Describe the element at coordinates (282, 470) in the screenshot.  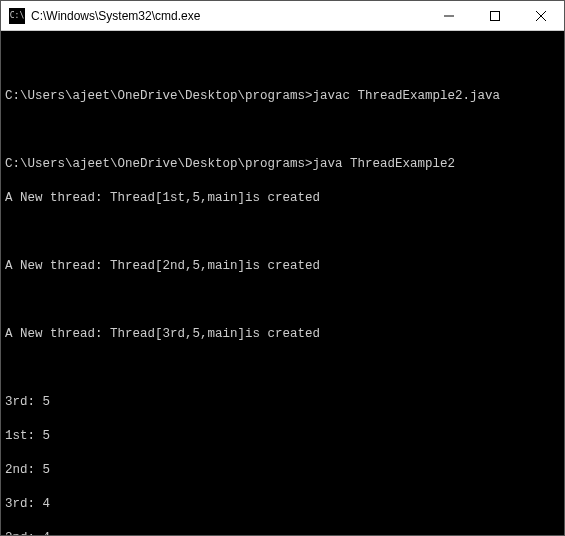
I see `output-line: 2nd: 5` at that location.